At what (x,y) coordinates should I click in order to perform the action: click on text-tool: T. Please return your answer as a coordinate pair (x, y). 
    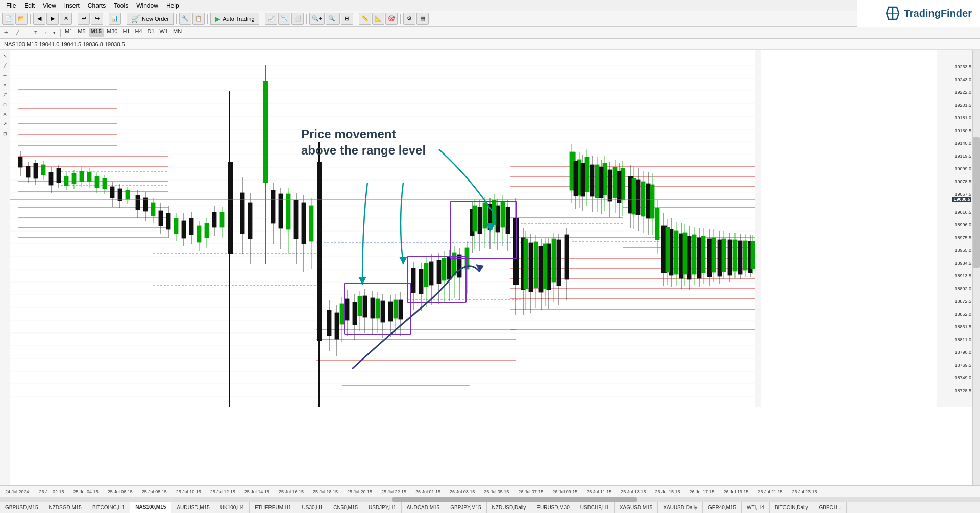
    Looking at the image, I should click on (36, 33).